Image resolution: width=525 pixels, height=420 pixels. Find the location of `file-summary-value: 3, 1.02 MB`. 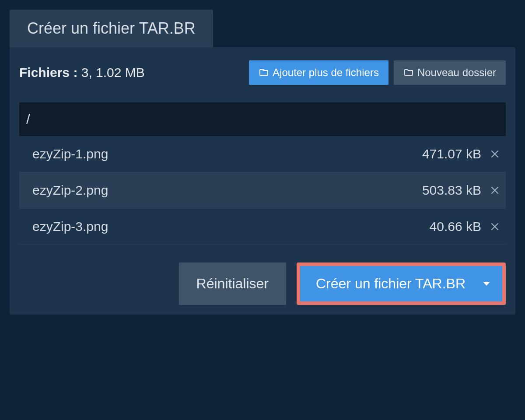

file-summary-value: 3, 1.02 MB is located at coordinates (113, 73).